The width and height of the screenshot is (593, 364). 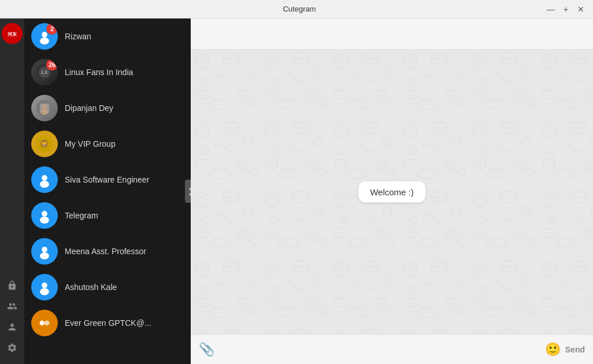 What do you see at coordinates (45, 36) in the screenshot?
I see `avatar-rizwan: 2` at bounding box center [45, 36].